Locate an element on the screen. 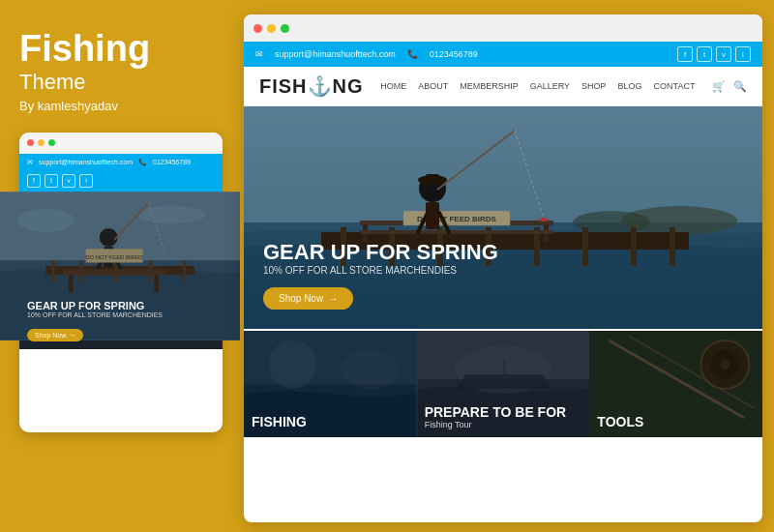  browser-dot-yellow is located at coordinates (271, 29).